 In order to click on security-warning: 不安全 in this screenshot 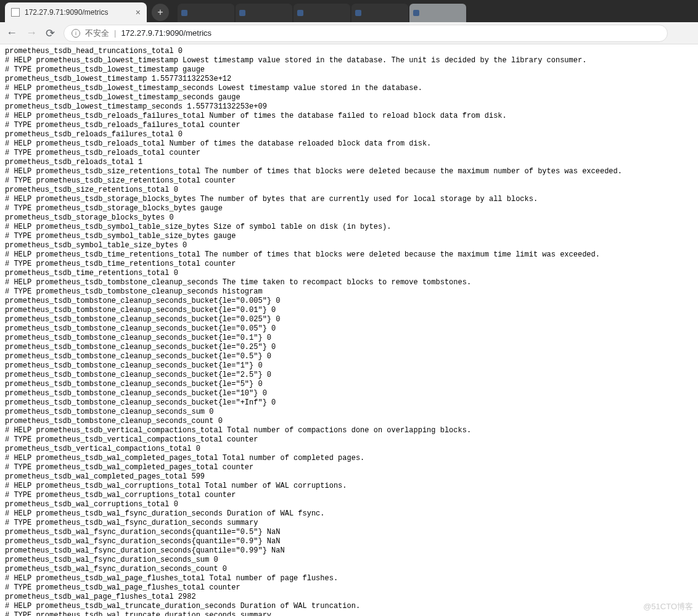, I will do `click(97, 33)`.